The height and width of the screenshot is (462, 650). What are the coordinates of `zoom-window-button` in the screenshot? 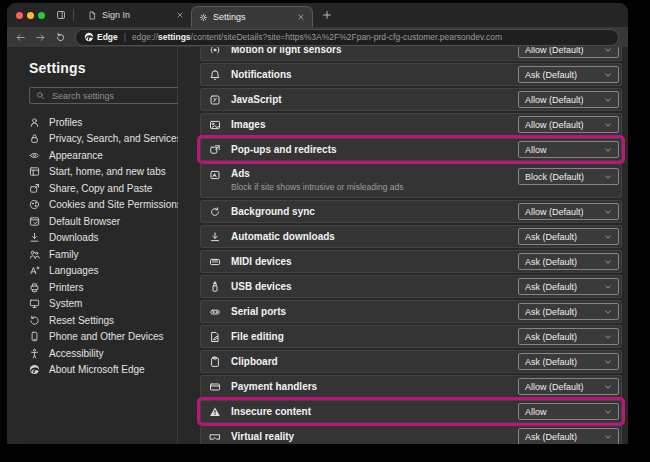 It's located at (42, 16).